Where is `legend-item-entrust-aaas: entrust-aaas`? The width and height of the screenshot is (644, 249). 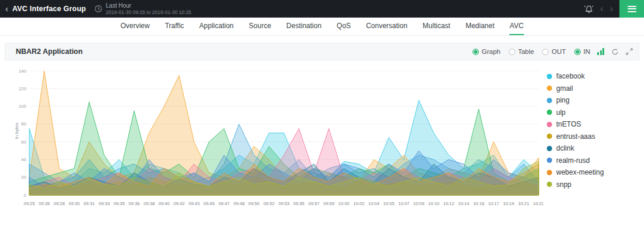
legend-item-entrust-aaas: entrust-aaas is located at coordinates (593, 137).